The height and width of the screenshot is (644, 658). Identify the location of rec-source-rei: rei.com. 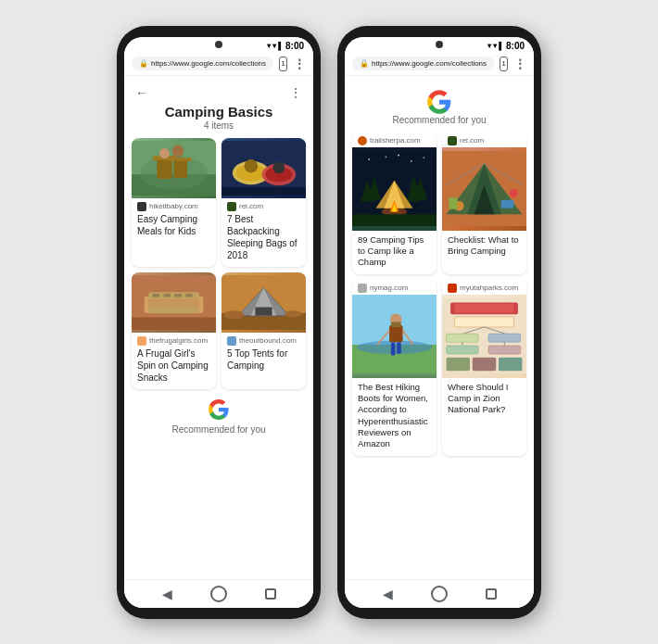
(484, 140).